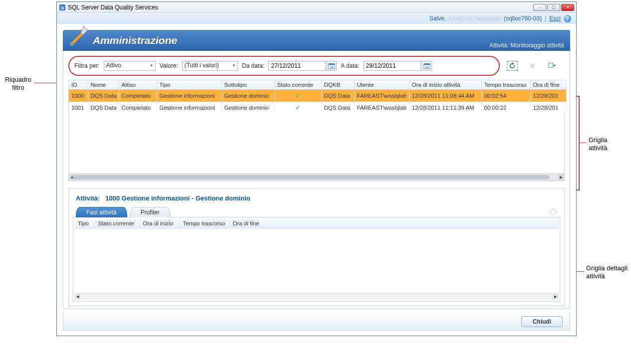 This screenshot has height=364, width=631. I want to click on welcome-server: (sqlloc760-03), so click(523, 18).